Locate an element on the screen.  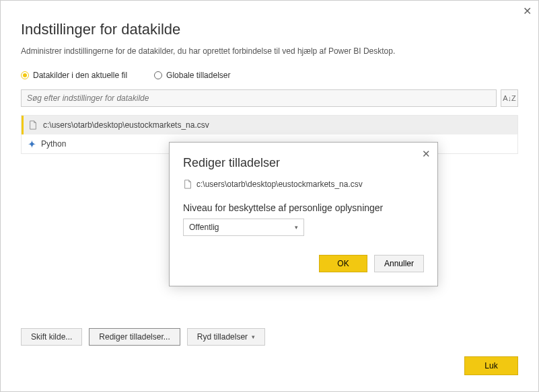
privacy-level-select: Offentlig ▾ is located at coordinates (244, 227).